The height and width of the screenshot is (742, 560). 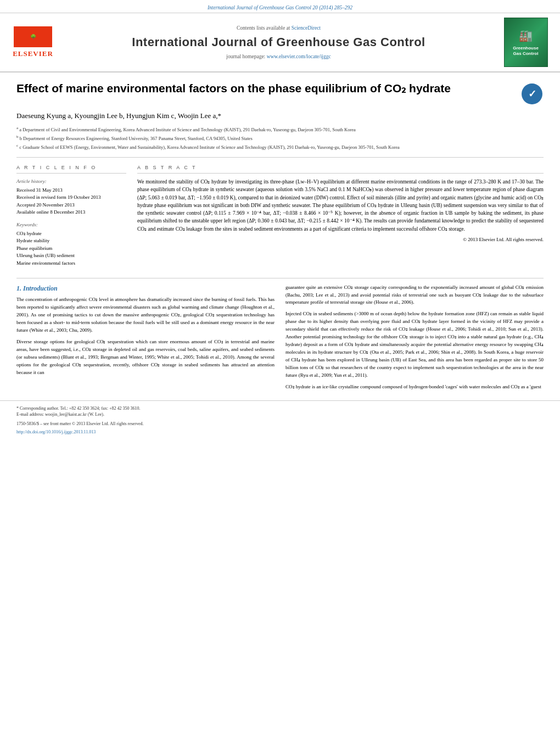 I want to click on abstract-label: A B S T R A C T, so click(x=340, y=169).